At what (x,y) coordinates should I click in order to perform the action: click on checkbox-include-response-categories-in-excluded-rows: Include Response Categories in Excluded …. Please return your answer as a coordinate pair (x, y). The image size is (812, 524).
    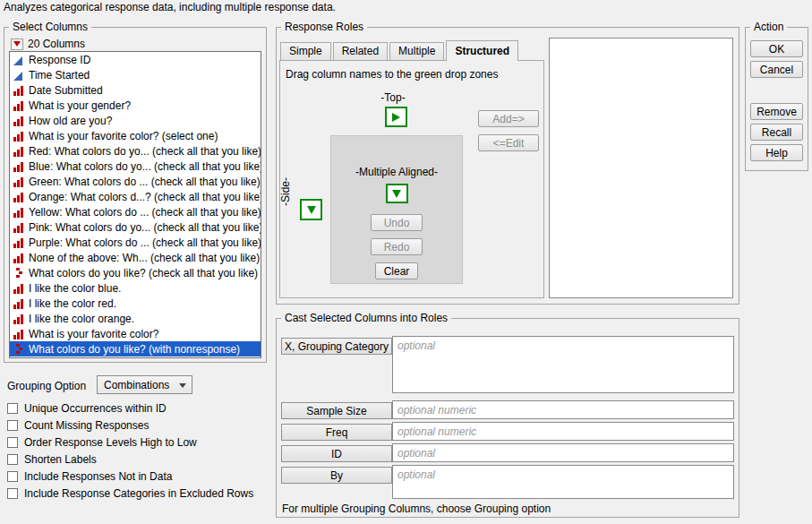
    Looking at the image, I should click on (131, 493).